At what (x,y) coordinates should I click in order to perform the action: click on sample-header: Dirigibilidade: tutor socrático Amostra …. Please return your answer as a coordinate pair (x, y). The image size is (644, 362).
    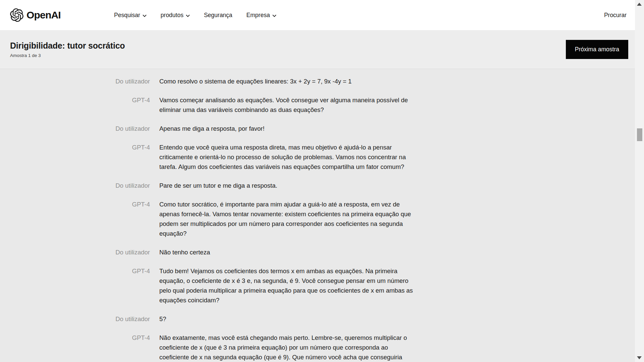
    Looking at the image, I should click on (322, 50).